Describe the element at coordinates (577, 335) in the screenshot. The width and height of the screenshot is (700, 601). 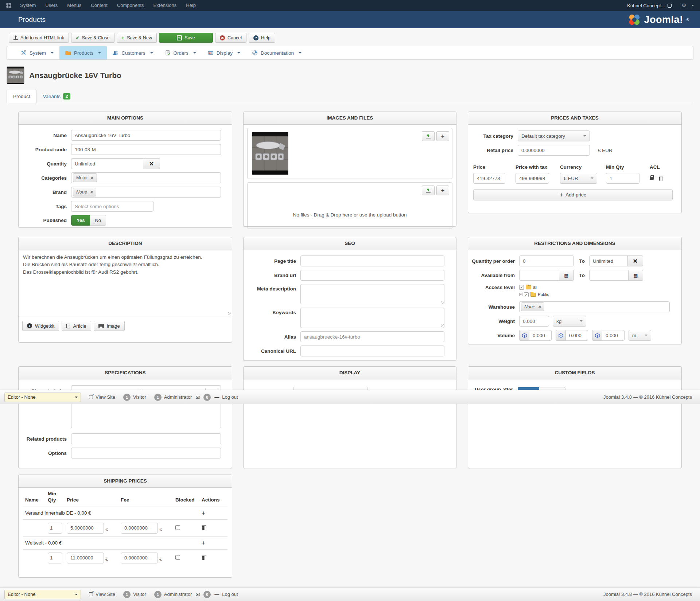
I see `volume-width-input` at that location.